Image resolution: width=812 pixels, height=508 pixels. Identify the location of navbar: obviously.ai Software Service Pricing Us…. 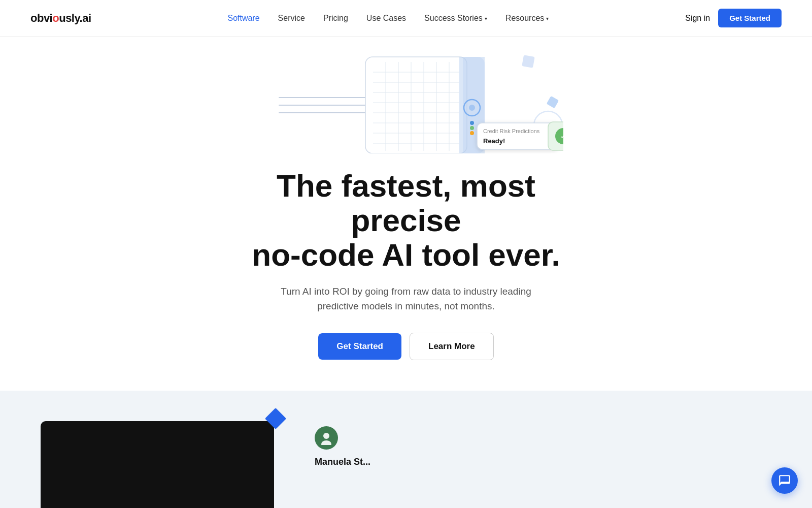
(406, 18).